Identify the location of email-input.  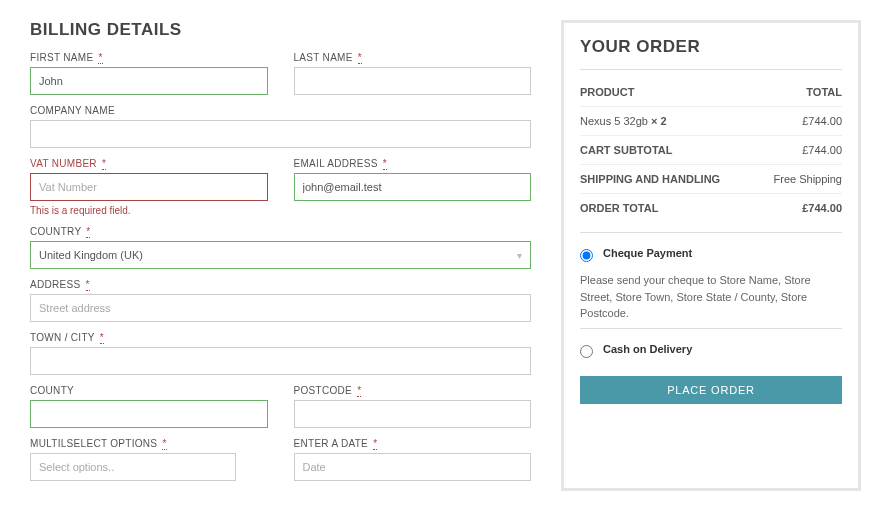
(413, 187).